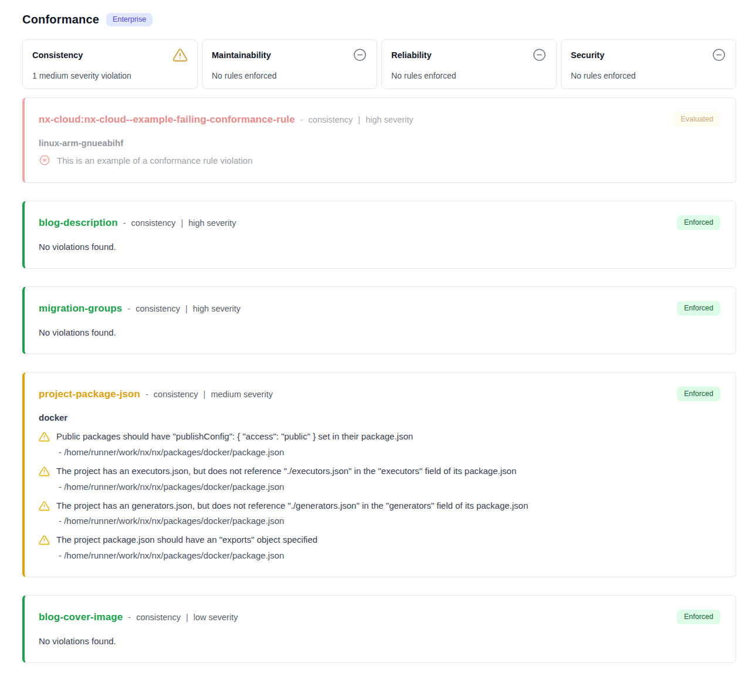 The height and width of the screenshot is (700, 755). I want to click on summary-card-head: Consistency, so click(110, 55).